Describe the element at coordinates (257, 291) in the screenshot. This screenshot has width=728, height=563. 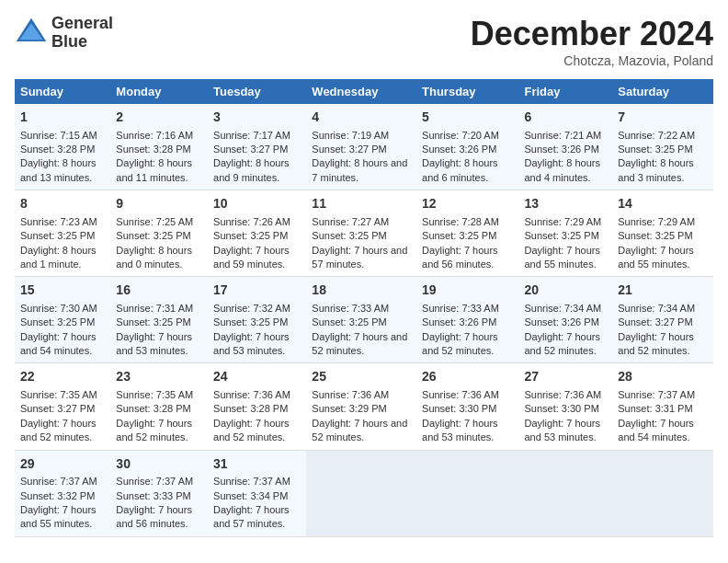
I see `day-number: 17` at that location.